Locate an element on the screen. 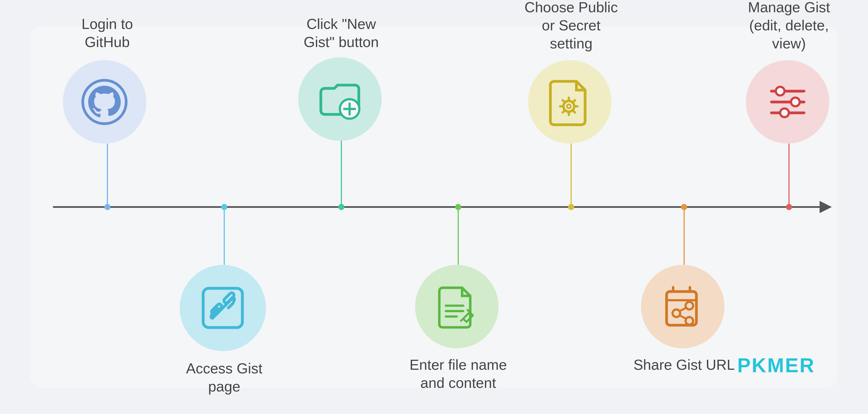 The image size is (868, 414). step3-circle is located at coordinates (340, 99).